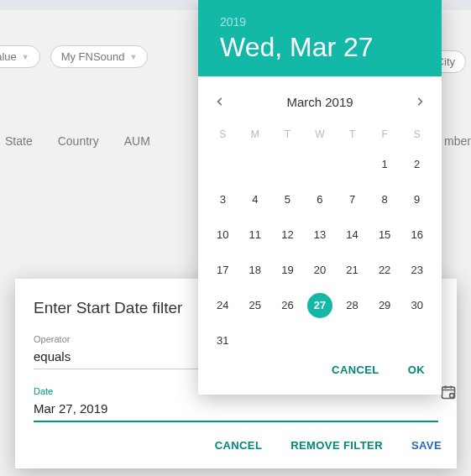 Image resolution: width=471 pixels, height=476 pixels. Describe the element at coordinates (416, 200) in the screenshot. I see `calendar-day: 9` at that location.